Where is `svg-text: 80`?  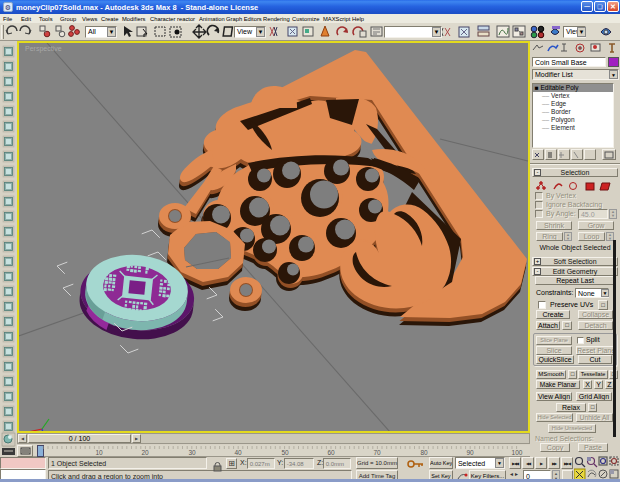
svg-text: 80 is located at coordinates (424, 452).